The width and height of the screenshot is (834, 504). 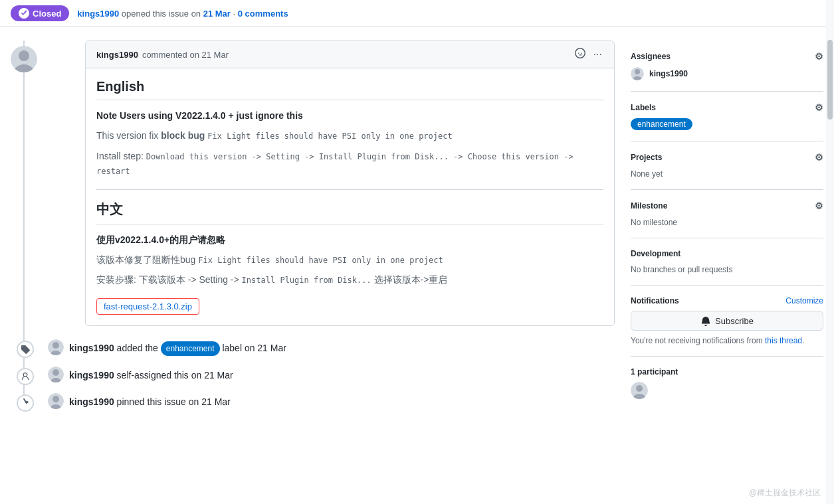 What do you see at coordinates (727, 157) in the screenshot?
I see `projects-title: Projects ⚙` at bounding box center [727, 157].